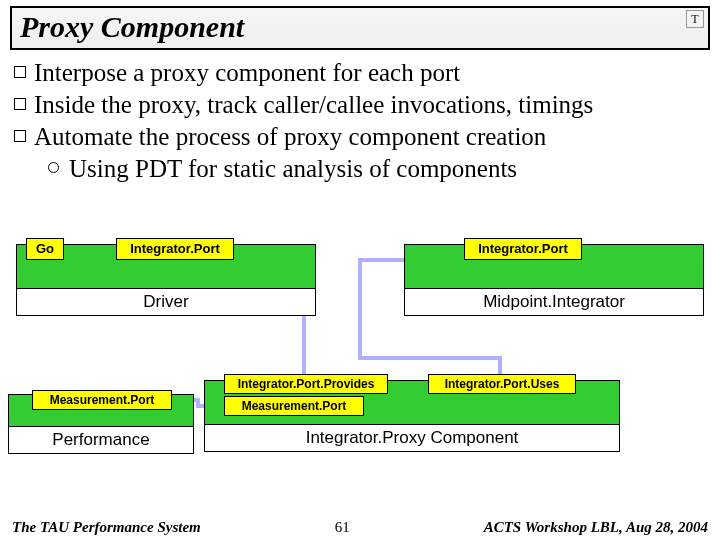  I want to click on bullet-text: Inside the proxy, track caller/callee in…, so click(314, 105).